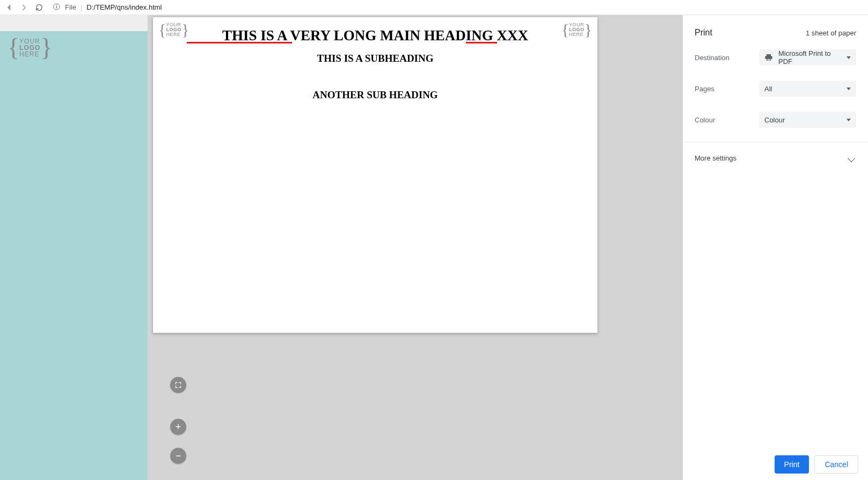 The height and width of the screenshot is (480, 868). Describe the element at coordinates (375, 59) in the screenshot. I see `preview-sub-heading: THIS IS A SUBHEADING` at that location.